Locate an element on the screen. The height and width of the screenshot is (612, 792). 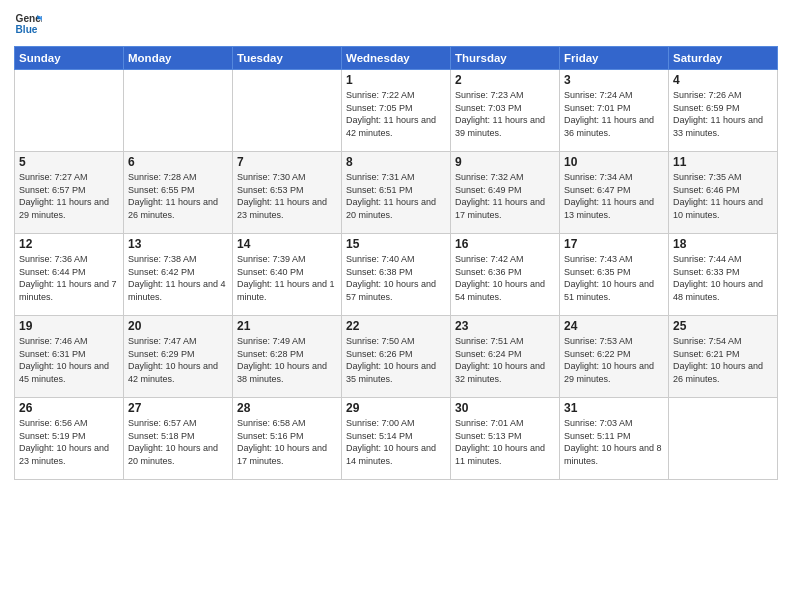
page-header: General Blue is located at coordinates (396, 24).